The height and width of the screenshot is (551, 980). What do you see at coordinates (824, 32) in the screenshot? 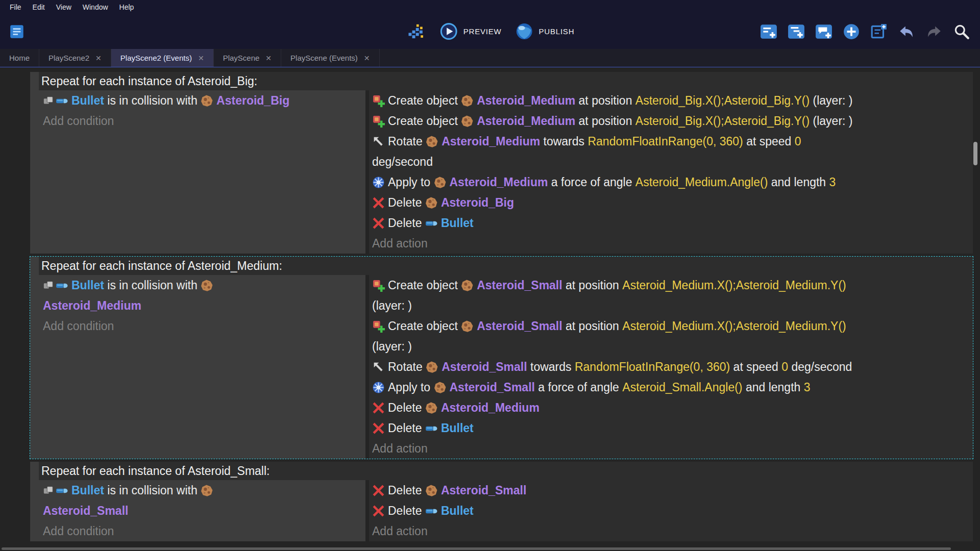
I see `add-comment-button` at bounding box center [824, 32].